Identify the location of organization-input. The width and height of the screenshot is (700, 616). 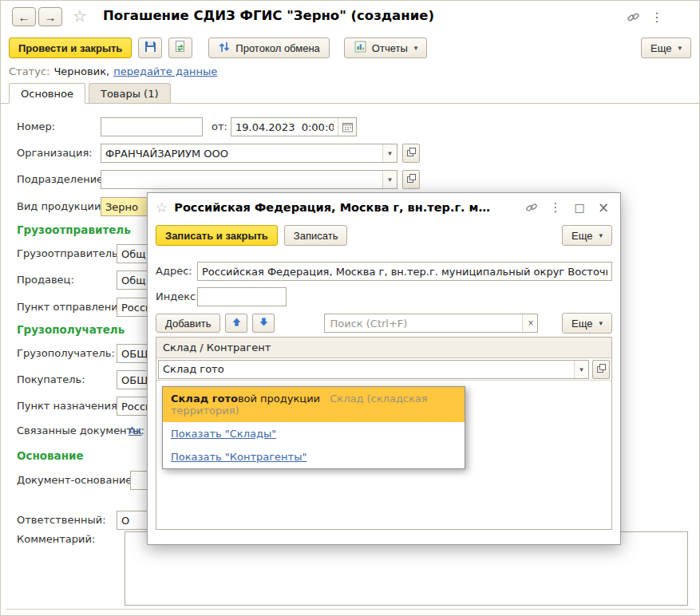
(242, 153).